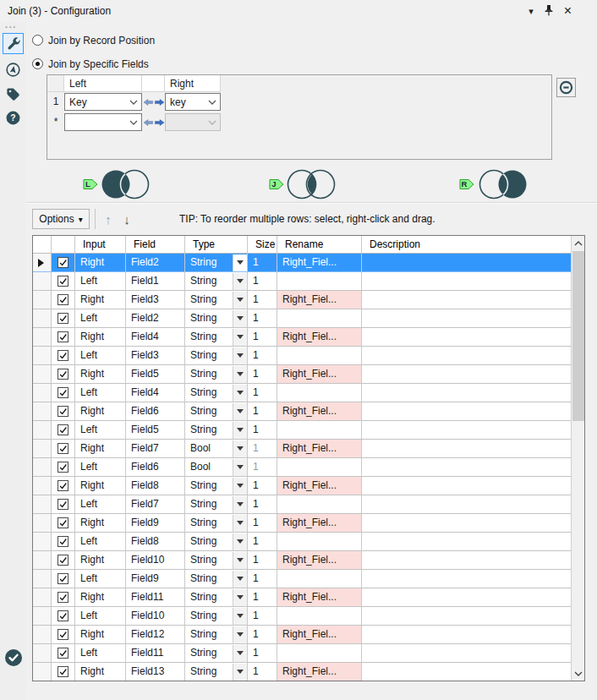 The image size is (597, 700). I want to click on sidebar-tab-annotation, so click(14, 95).